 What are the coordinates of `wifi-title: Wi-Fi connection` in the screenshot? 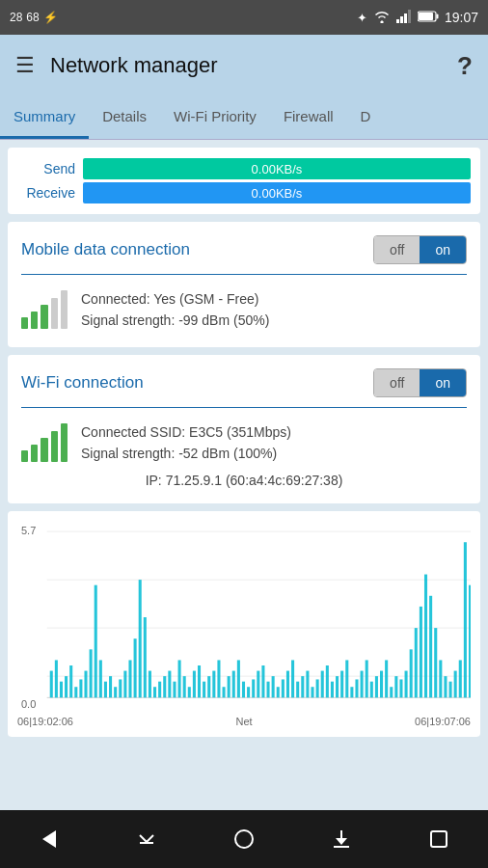 It's located at (83, 383).